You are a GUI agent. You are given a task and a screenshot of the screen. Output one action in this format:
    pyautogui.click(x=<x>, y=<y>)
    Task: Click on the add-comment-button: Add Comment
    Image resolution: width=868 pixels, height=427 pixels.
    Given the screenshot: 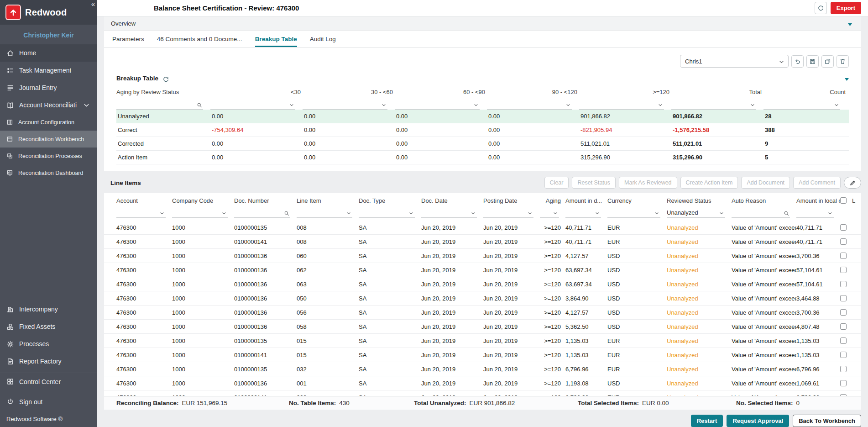 What is the action you would take?
    pyautogui.click(x=817, y=183)
    